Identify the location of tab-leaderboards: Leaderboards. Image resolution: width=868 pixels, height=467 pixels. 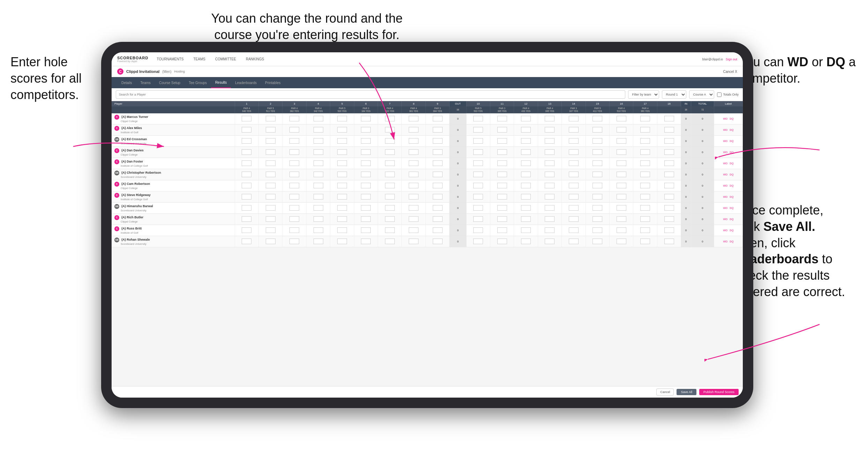
(246, 83).